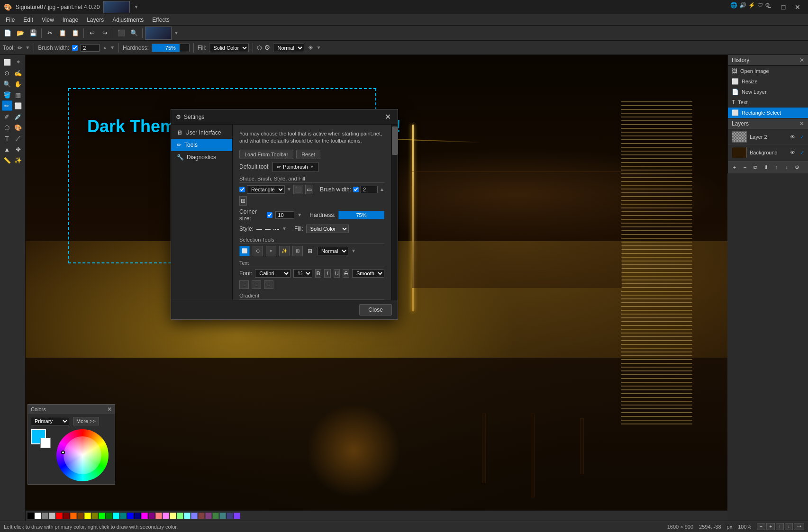  I want to click on palette-swatch-green, so click(109, 516).